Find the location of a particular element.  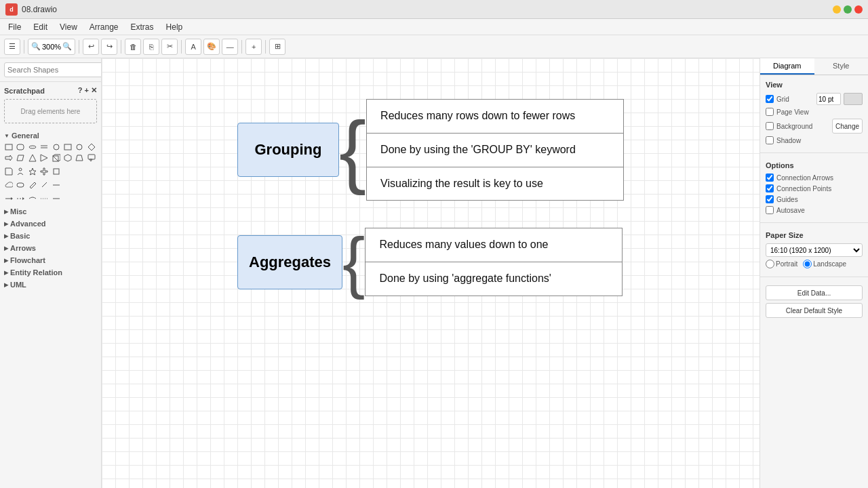

shape-rect is located at coordinates (9, 147).